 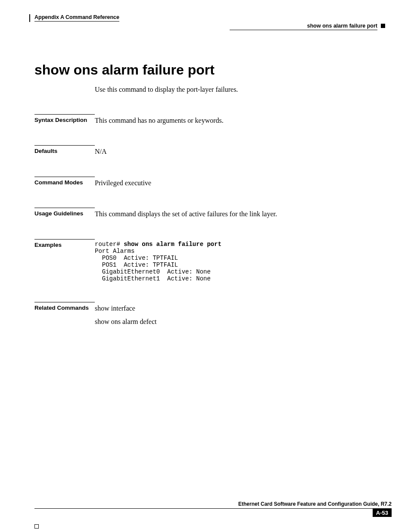 I want to click on intro-text: Use this command to display the port-lay…, so click(x=240, y=90).